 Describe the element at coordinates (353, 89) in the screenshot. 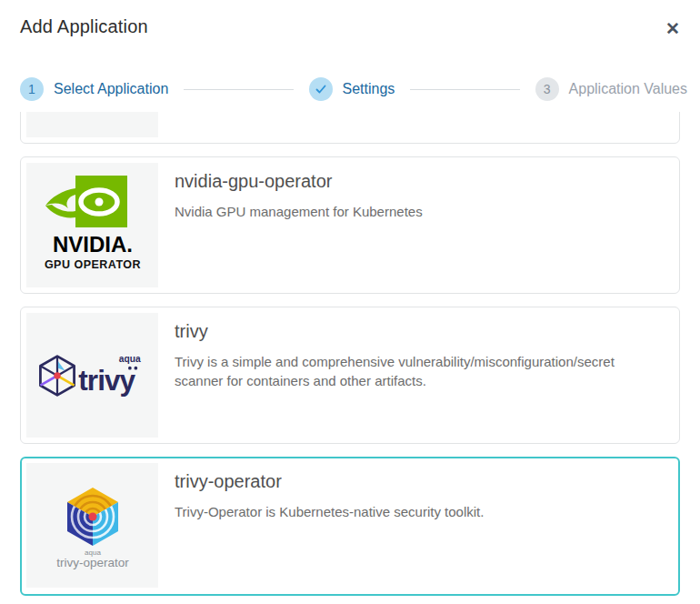

I see `step-settings: Settings` at that location.